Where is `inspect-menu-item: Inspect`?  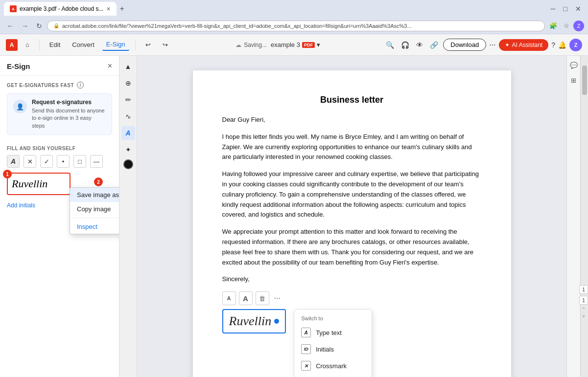
inspect-menu-item: Inspect is located at coordinates (95, 227).